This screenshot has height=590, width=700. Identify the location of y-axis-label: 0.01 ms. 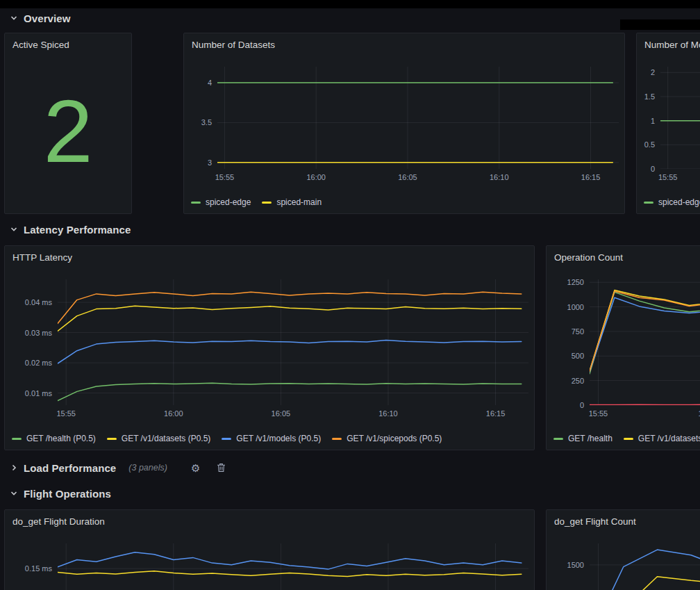
(31, 393).